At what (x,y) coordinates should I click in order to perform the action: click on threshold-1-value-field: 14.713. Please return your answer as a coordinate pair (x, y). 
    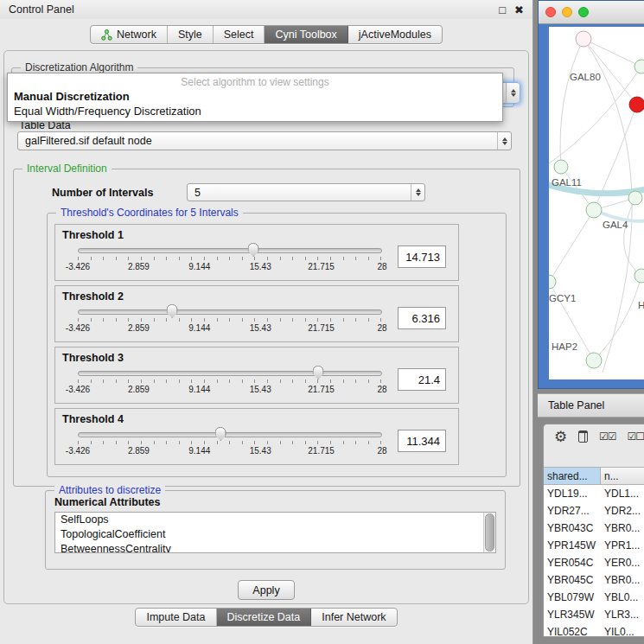
    Looking at the image, I should click on (422, 257).